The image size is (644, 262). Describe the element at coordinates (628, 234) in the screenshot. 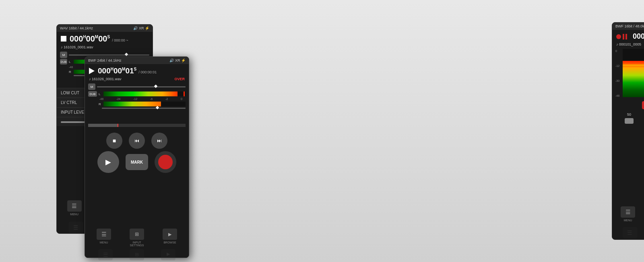

I see `br-reflection: ⊞ ≡ ▶` at that location.